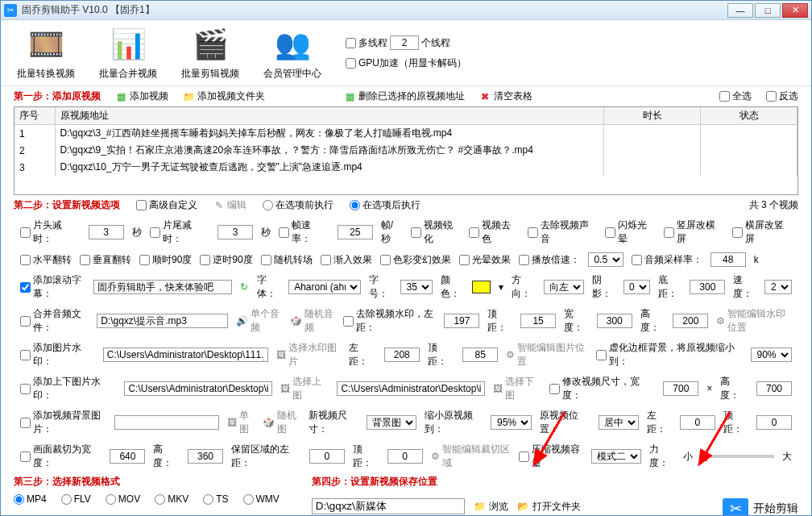 The height and width of the screenshot is (516, 812). What do you see at coordinates (669, 355) in the screenshot?
I see `blur-border-checkbox: 虚化边框背景，将原视频缩小到：` at bounding box center [669, 355].